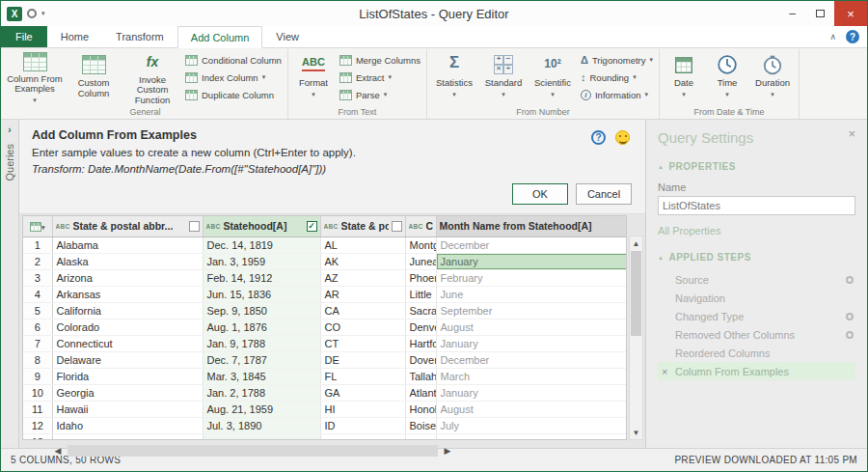 The image size is (868, 472). What do you see at coordinates (727, 74) in the screenshot?
I see `time-button: Time ▾` at bounding box center [727, 74].